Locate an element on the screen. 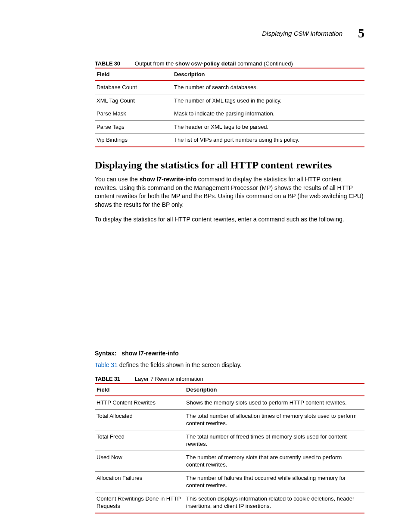 The height and width of the screenshot is (532, 411). table-row: Allocation FailuresThe number of failure… is located at coordinates (230, 482).